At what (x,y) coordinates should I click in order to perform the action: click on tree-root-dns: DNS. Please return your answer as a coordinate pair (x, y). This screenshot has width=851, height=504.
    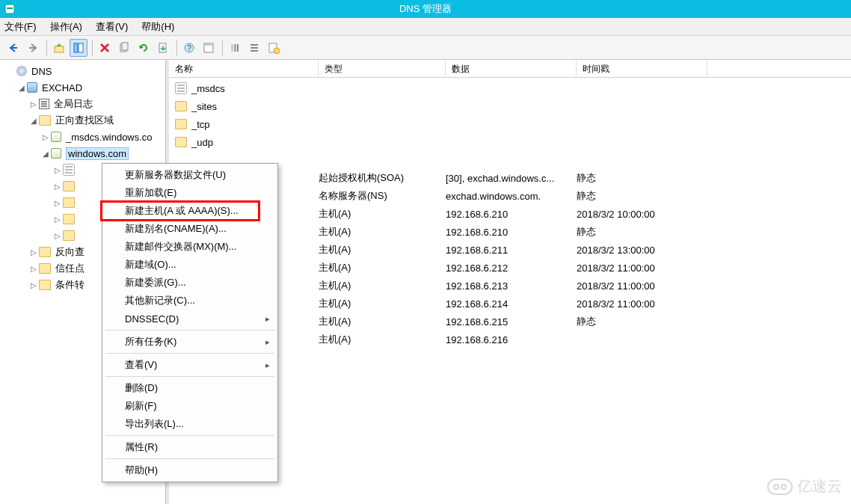
    Looking at the image, I should click on (82, 71).